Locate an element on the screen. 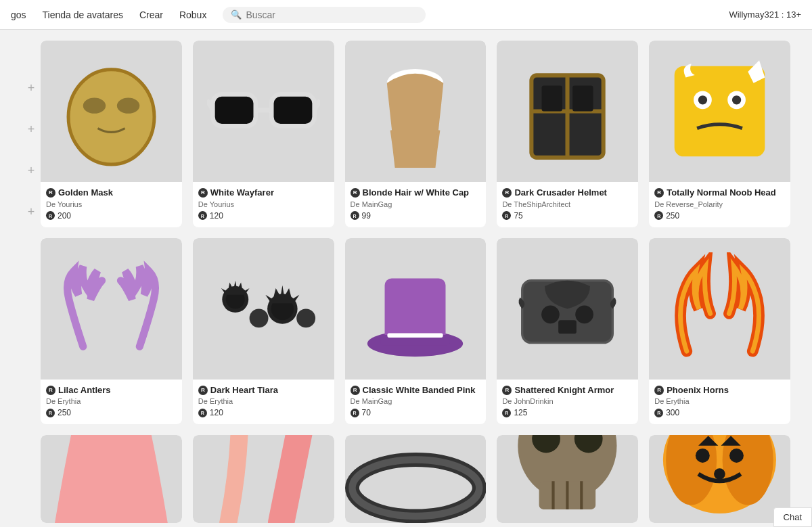  left-sidebar: + + + + is located at coordinates (31, 281).